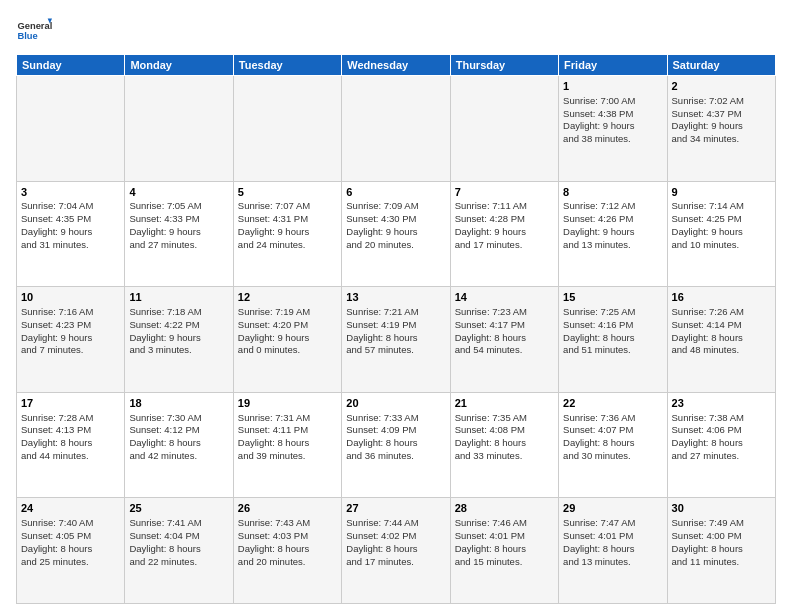 Image resolution: width=792 pixels, height=612 pixels. What do you see at coordinates (70, 542) in the screenshot?
I see `day-detail: Sunrise: 7:40 AM Sunset: 4:05 PM Dayligh…` at bounding box center [70, 542].